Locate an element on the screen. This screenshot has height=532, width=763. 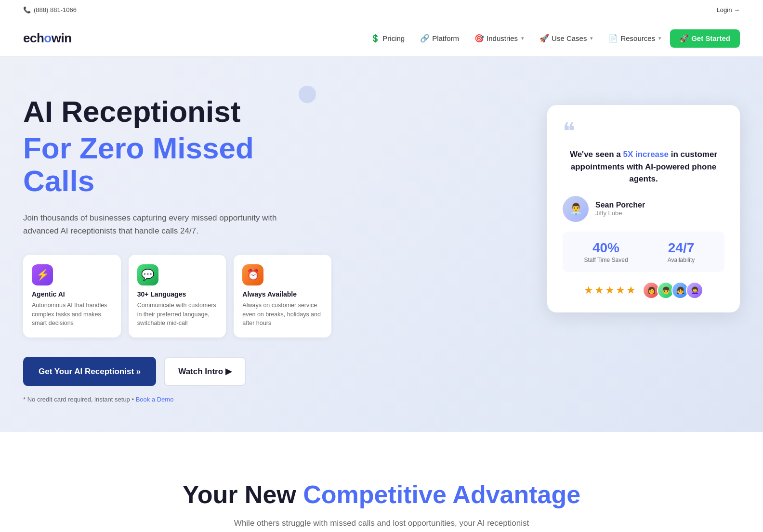
stat-availability: 24/7 Availability is located at coordinates (681, 252).